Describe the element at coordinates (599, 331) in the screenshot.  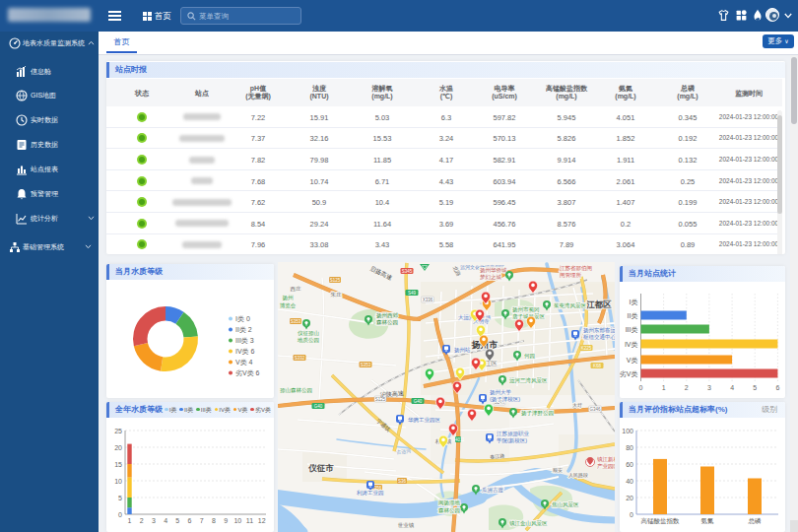
I see `svg-text: 扬州东部客运` at that location.